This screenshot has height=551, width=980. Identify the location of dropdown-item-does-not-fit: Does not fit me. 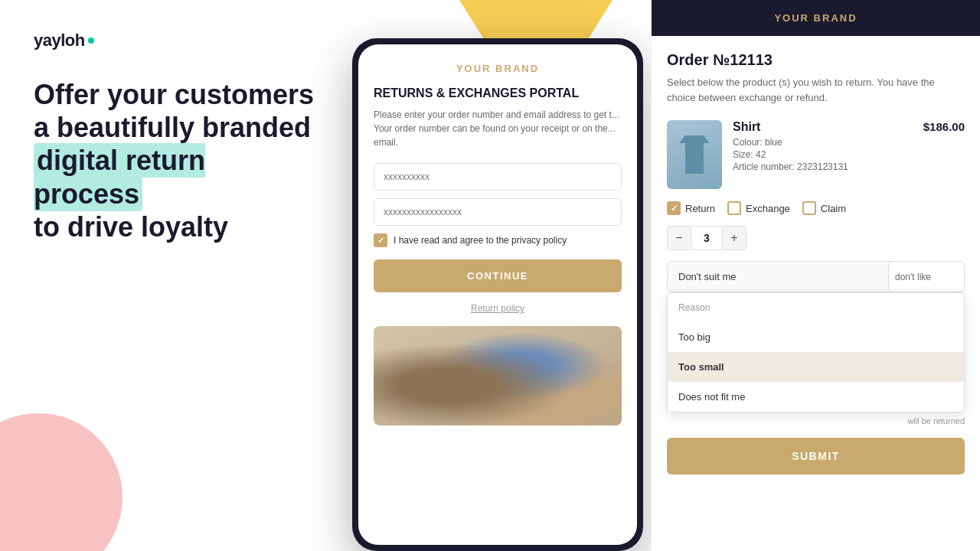
(816, 396).